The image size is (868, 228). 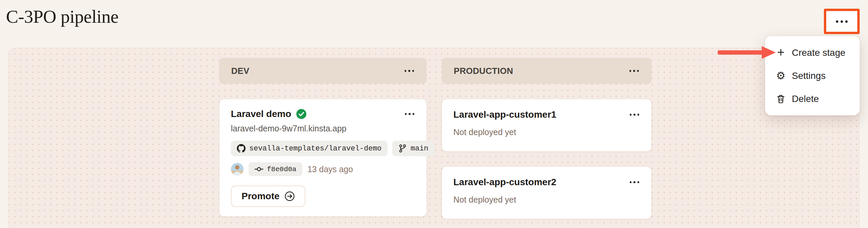 I want to click on trash-icon, so click(x=781, y=99).